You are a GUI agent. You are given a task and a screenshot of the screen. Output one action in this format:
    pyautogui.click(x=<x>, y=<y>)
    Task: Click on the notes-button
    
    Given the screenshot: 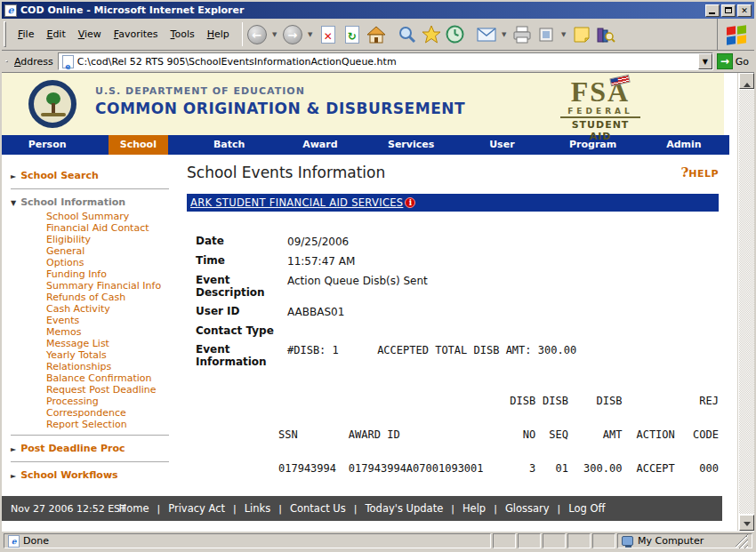 What is the action you would take?
    pyautogui.click(x=582, y=35)
    